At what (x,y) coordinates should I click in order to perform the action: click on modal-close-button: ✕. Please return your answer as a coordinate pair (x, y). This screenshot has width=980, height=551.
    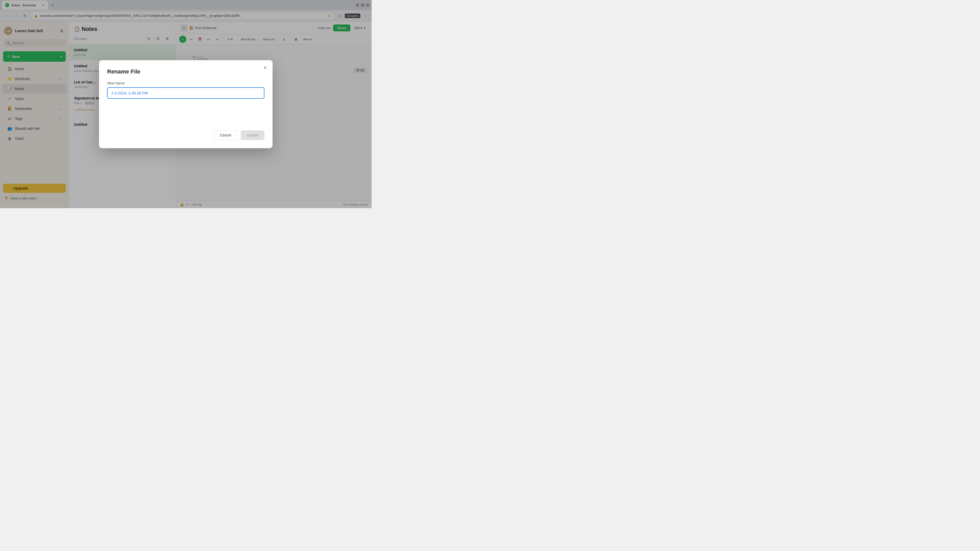
    Looking at the image, I should click on (265, 68).